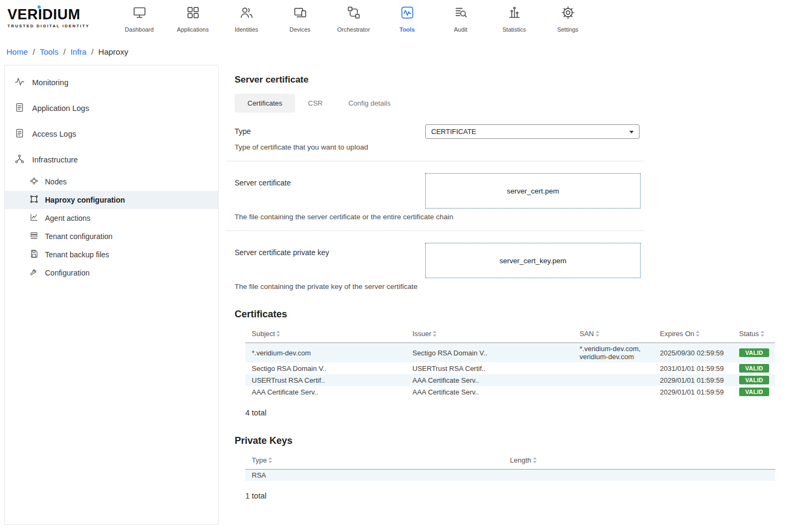 This screenshot has width=812, height=528. Describe the element at coordinates (354, 18) in the screenshot. I see `nav-items: Dashboard Applications Identities Device…` at that location.